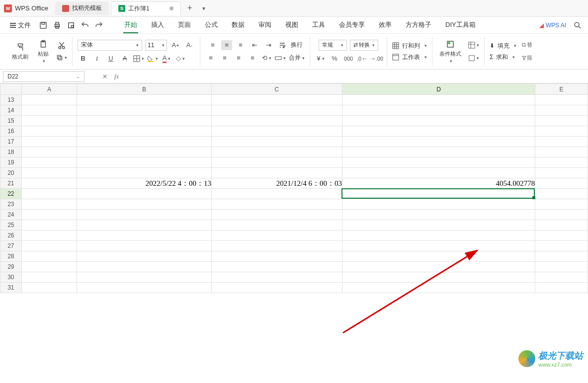 The image size is (588, 383). What do you see at coordinates (562, 184) in the screenshot?
I see `cell-E21` at bounding box center [562, 184].